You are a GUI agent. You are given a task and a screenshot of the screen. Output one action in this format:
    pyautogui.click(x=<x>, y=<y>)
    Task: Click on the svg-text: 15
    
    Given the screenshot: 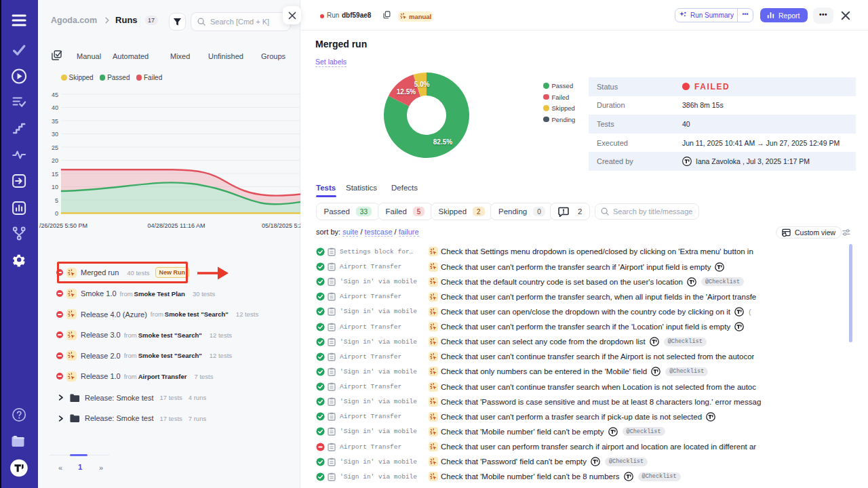 What is the action you would take?
    pyautogui.click(x=55, y=174)
    